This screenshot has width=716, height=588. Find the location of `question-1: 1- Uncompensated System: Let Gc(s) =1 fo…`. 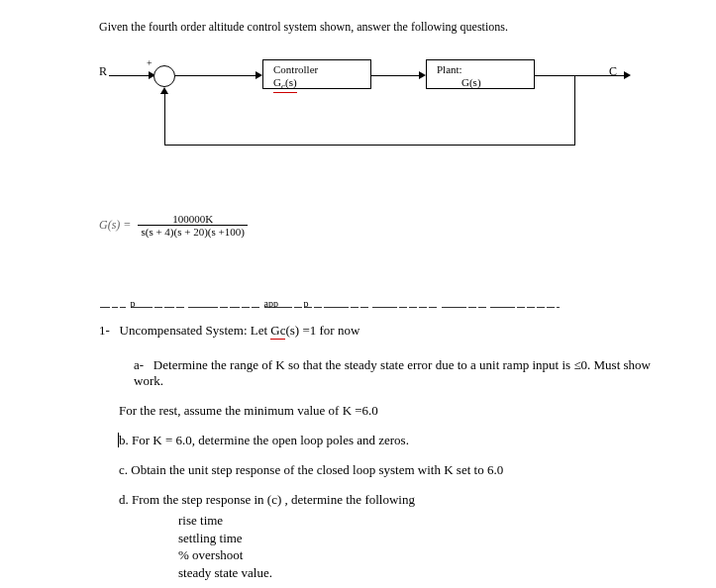

question-1: 1- Uncompensated System: Let Gc(s) =1 fo… is located at coordinates (378, 331).